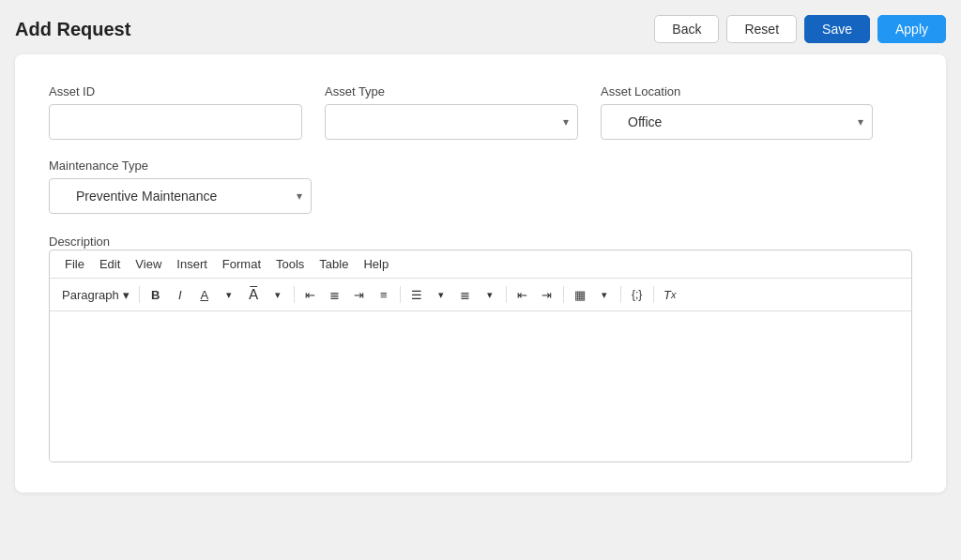 This screenshot has width=961, height=560. Describe the element at coordinates (126, 295) in the screenshot. I see `paragraph-chevron-icon: ▾` at that location.